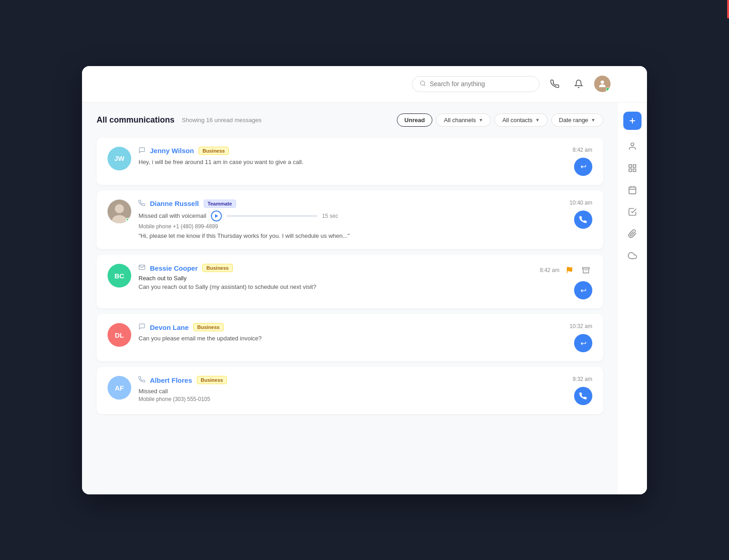 This screenshot has height=560, width=729. Describe the element at coordinates (481, 120) in the screenshot. I see `channels-arrow-icon: ▼` at that location.